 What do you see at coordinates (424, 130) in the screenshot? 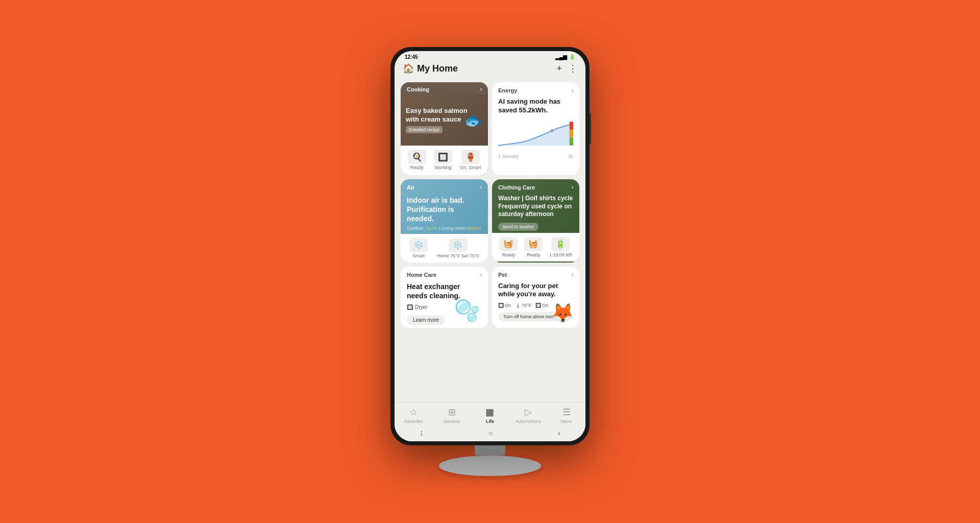
I see `cooking-badge: Detailed recipe` at bounding box center [424, 130].